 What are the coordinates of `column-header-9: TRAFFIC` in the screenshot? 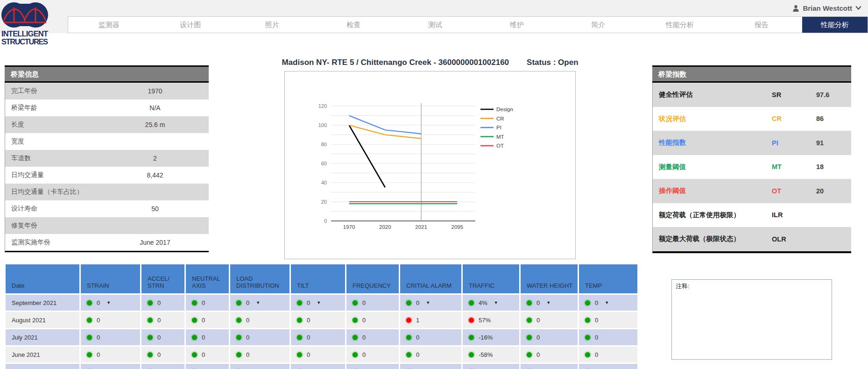 It's located at (491, 279).